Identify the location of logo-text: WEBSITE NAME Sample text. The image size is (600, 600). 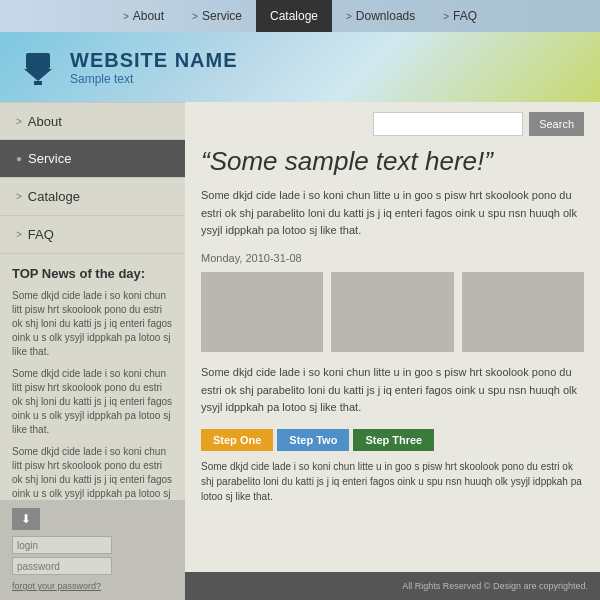
(154, 68).